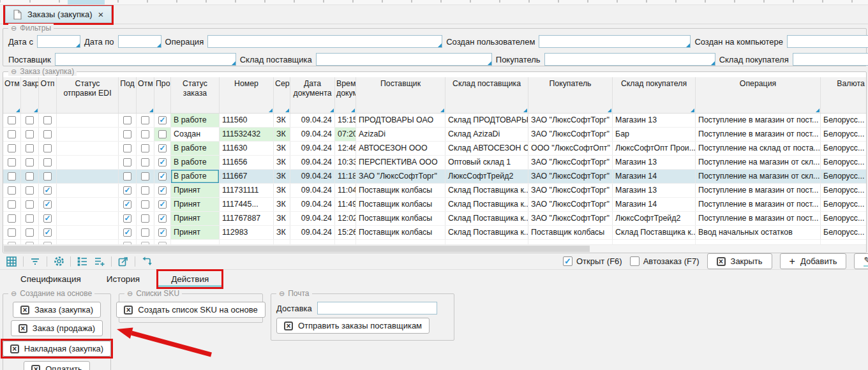 This screenshot has width=868, height=370. I want to click on column-header-buyer: Покупатель, so click(571, 95).